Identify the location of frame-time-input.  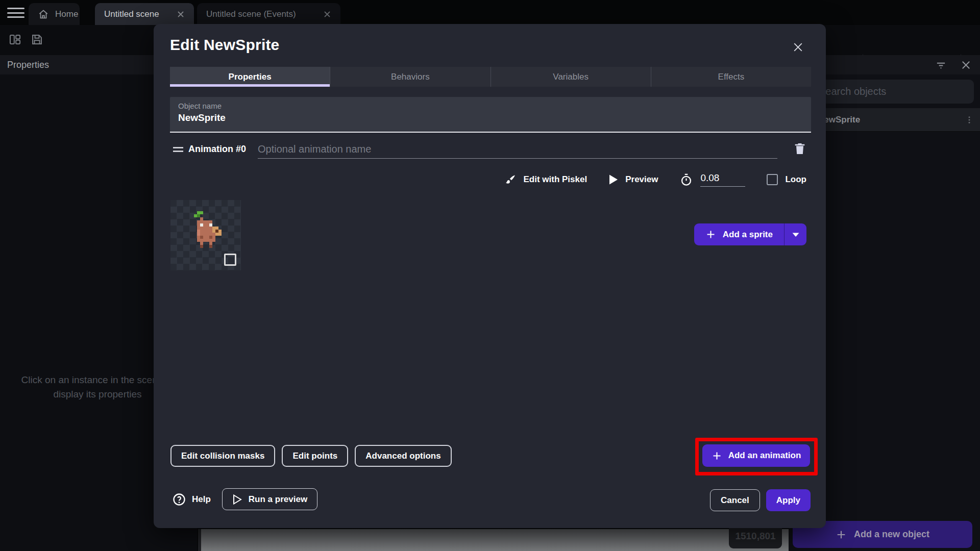
(723, 180).